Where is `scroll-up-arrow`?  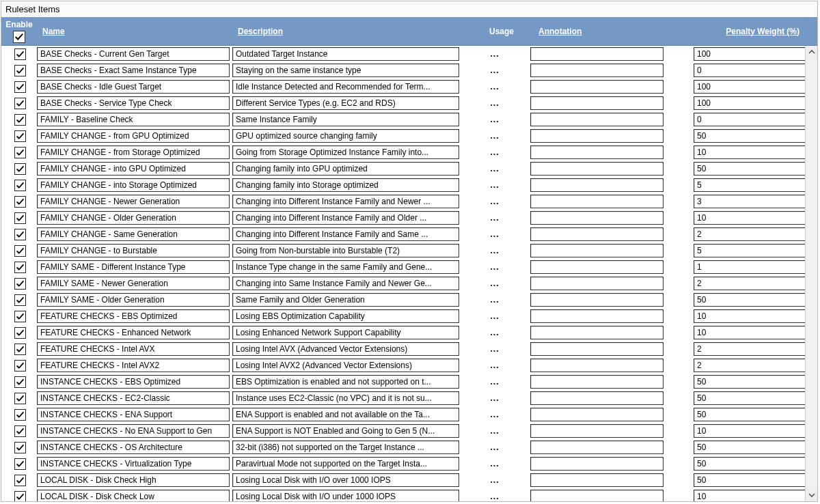 scroll-up-arrow is located at coordinates (812, 52).